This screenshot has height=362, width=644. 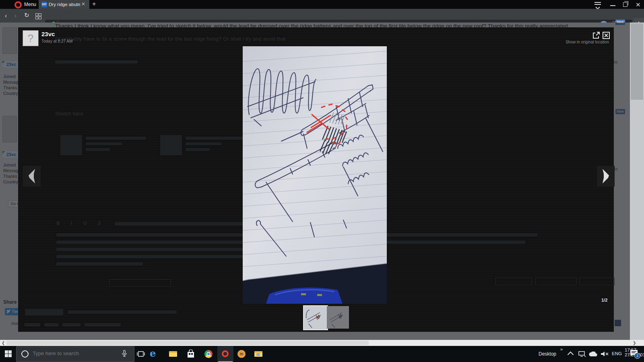 I want to click on desktop-toolbar-label: Desktop, so click(x=547, y=354).